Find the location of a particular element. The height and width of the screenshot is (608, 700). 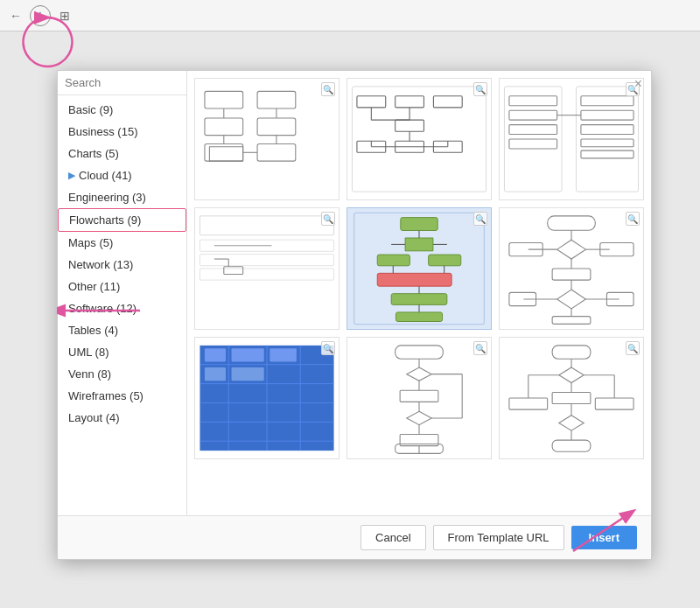

category-label: Other (11) is located at coordinates (94, 287).